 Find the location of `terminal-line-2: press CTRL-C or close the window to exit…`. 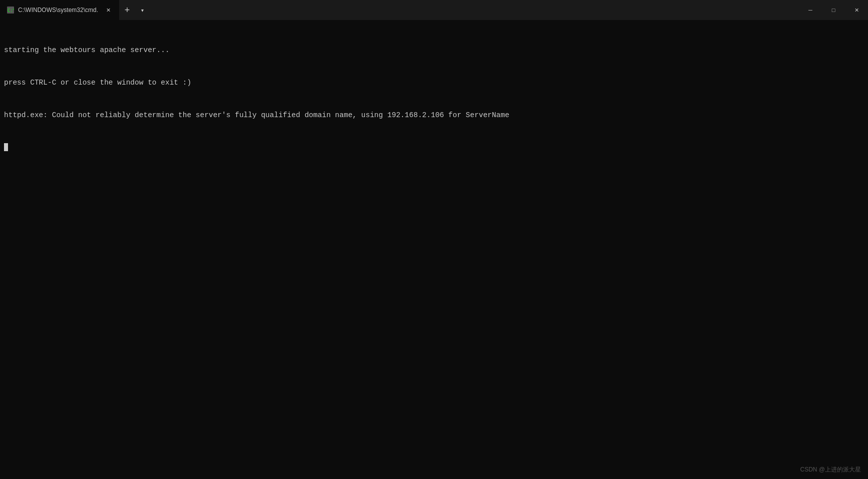

terminal-line-2: press CTRL-C or close the window to exit… is located at coordinates (434, 83).